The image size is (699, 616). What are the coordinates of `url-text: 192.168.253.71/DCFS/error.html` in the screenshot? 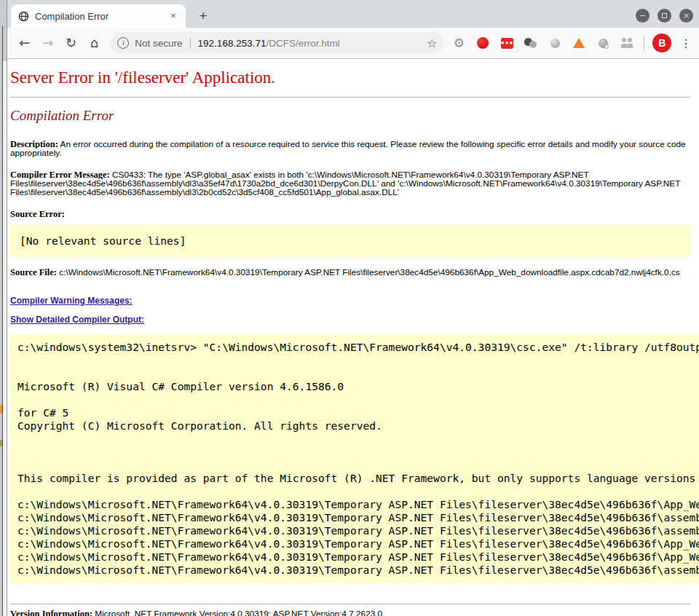 It's located at (310, 44).